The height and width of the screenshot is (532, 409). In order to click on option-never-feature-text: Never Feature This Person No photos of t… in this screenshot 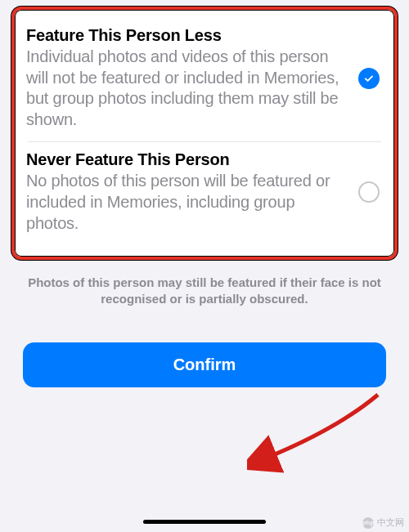, I will do `click(187, 192)`.